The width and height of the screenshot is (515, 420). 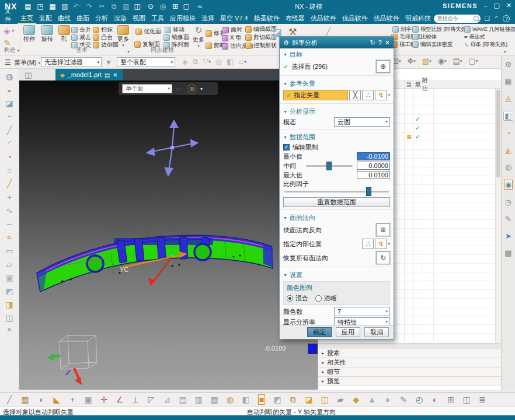 I want to click on layer-settings-icon: ▤▾, so click(x=458, y=61).